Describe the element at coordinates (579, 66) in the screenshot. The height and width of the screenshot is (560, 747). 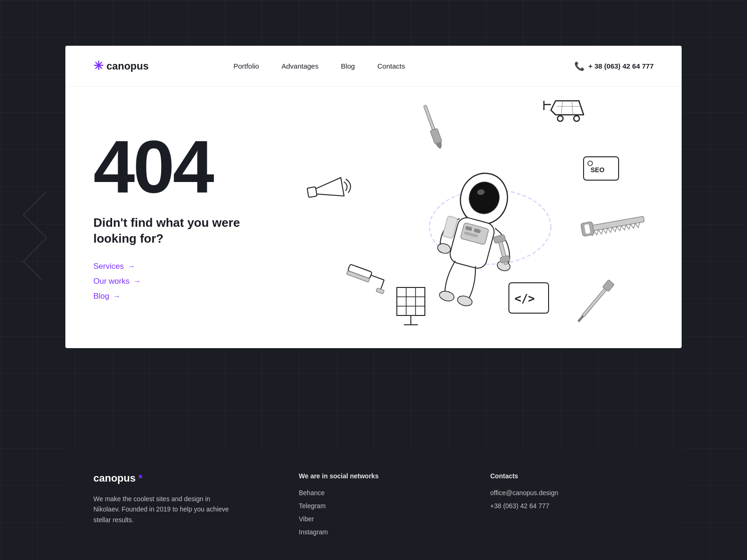
I see `phone-icon: 📞` at that location.